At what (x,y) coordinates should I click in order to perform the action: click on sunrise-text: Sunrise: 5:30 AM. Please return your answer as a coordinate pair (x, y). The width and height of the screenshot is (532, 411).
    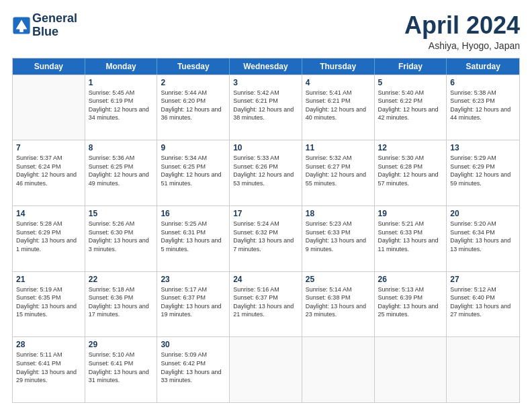
    Looking at the image, I should click on (411, 158).